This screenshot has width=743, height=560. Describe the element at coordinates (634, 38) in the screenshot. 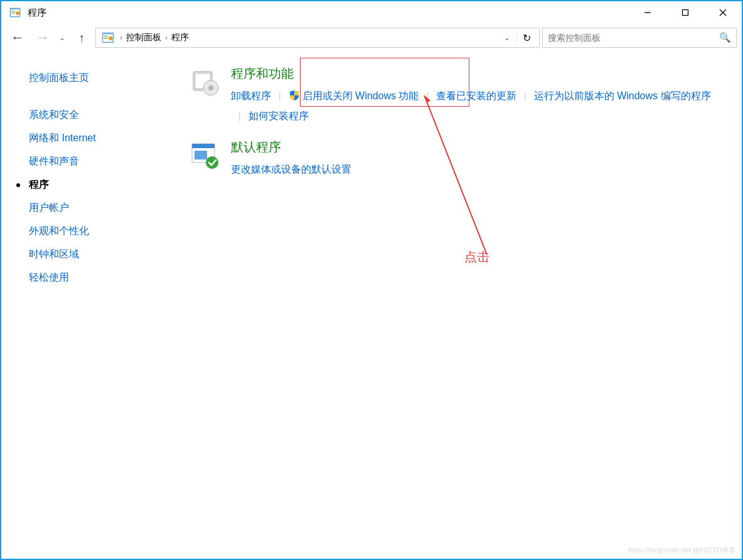

I see `search-input` at that location.